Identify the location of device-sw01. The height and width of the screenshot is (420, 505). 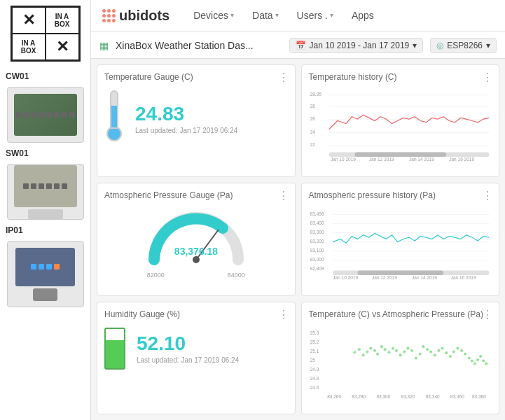
(46, 192).